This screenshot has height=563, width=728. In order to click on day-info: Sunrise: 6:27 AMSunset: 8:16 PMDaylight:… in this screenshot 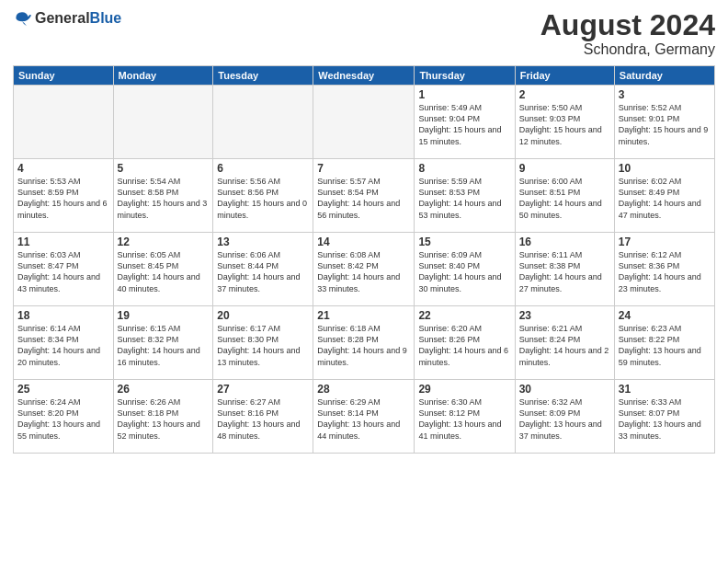, I will do `click(263, 419)`.